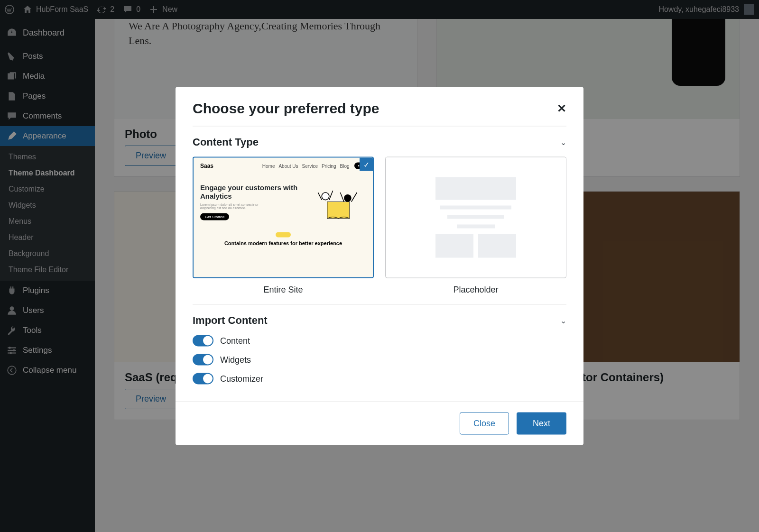 This screenshot has height=532, width=759. I want to click on toggle-widgets-label: Widgets, so click(235, 359).